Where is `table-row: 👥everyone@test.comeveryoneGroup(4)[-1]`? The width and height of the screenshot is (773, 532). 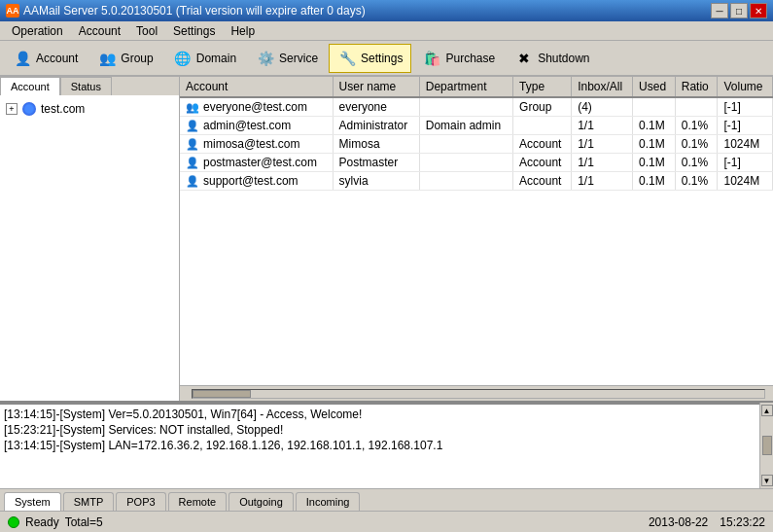
table-row: 👥everyone@test.comeveryoneGroup(4)[-1] is located at coordinates (476, 107).